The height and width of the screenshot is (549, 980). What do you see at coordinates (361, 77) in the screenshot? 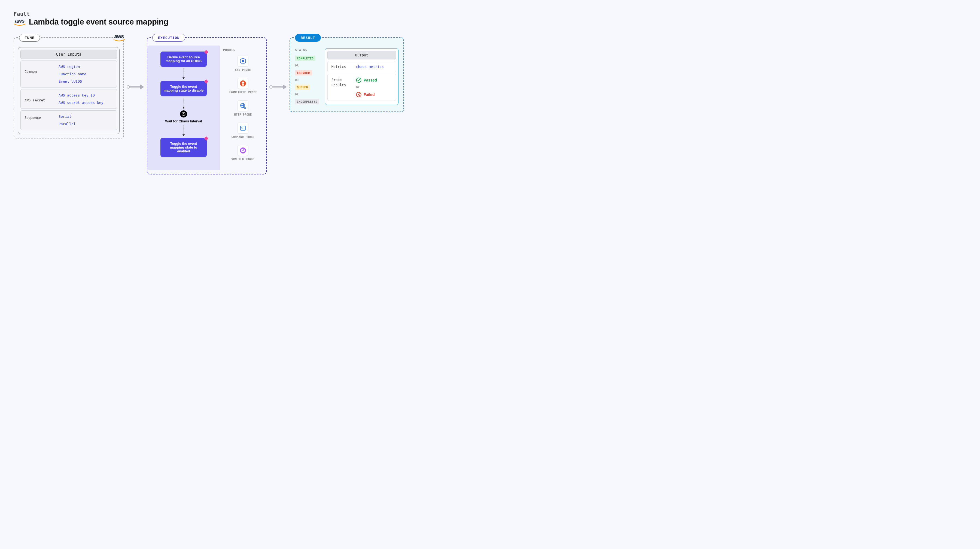
I see `output-card: Output Metrics chaos metrics Probe Resul…` at bounding box center [361, 77].